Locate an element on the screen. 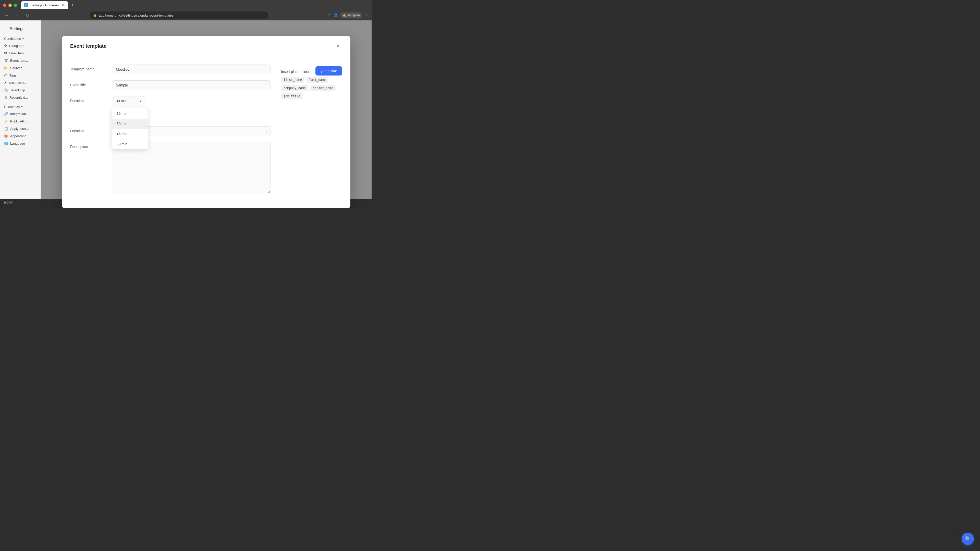 The width and height of the screenshot is (980, 551). chip-last-name: last_name is located at coordinates (317, 80).